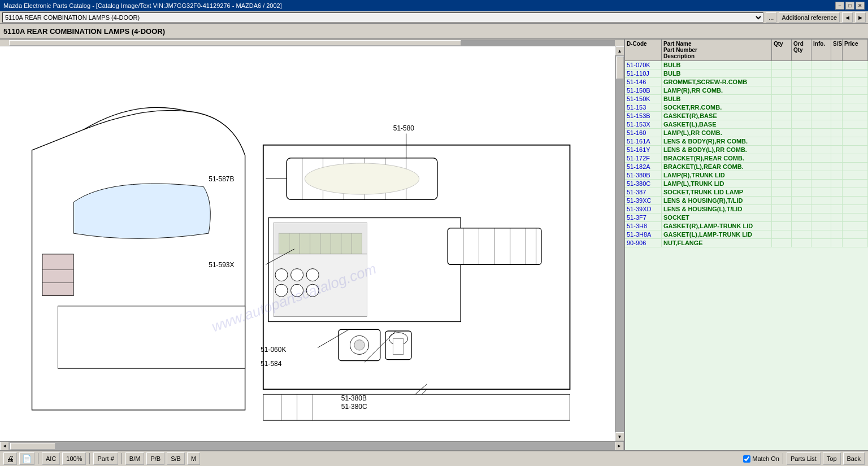 Image resolution: width=868 pixels, height=466 pixels. I want to click on scroll-up-button: ▲, so click(620, 51).